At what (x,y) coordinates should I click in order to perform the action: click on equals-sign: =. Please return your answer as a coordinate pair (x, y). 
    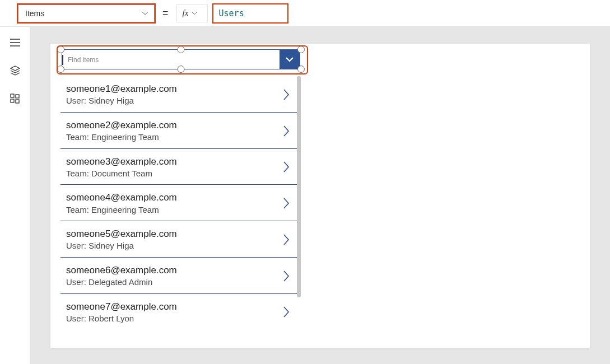
    Looking at the image, I should click on (166, 13).